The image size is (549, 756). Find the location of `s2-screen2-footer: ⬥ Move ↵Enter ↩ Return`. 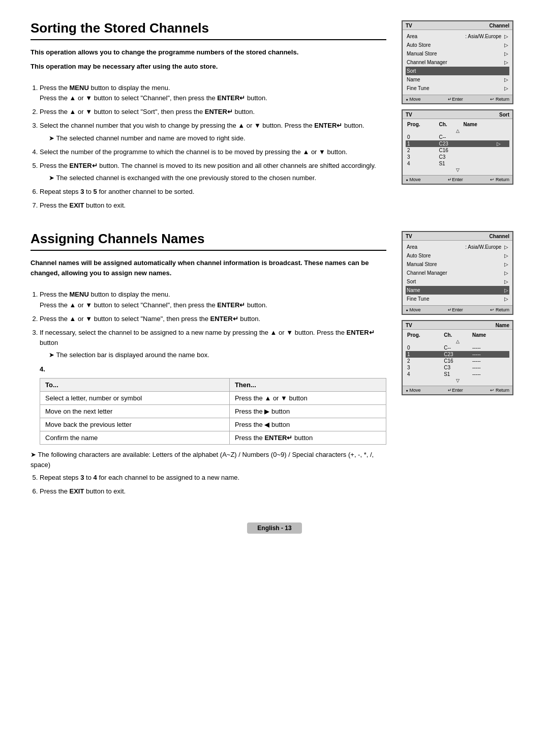

s2-screen2-footer: ⬥ Move ↵Enter ↩ Return is located at coordinates (458, 390).